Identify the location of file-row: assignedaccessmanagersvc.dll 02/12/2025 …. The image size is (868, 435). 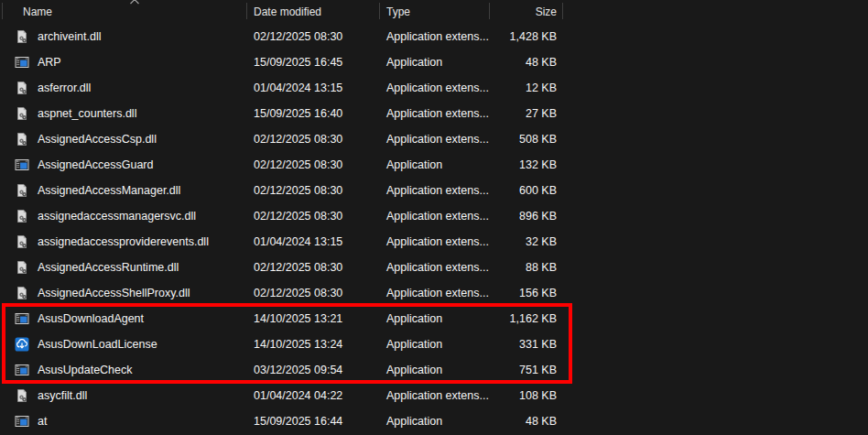
(434, 216).